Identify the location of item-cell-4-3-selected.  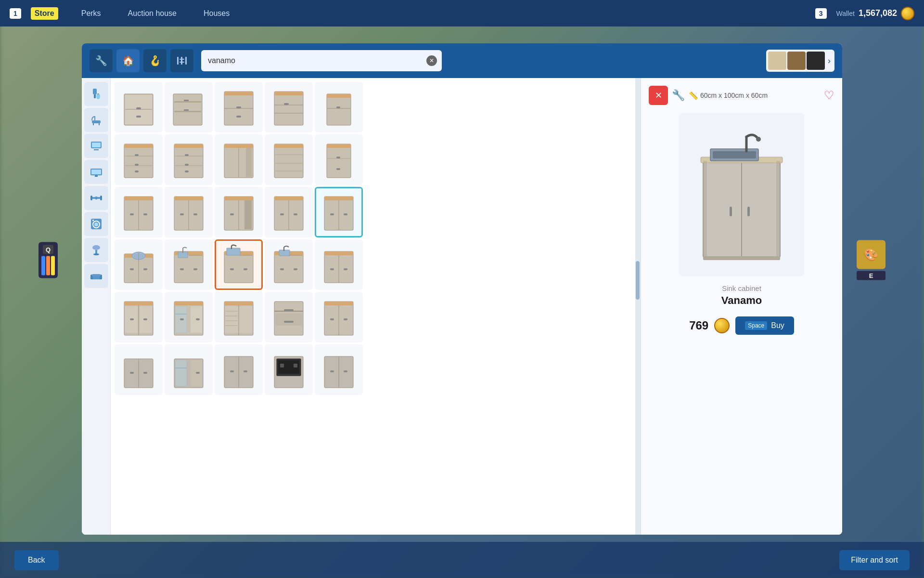
(239, 265).